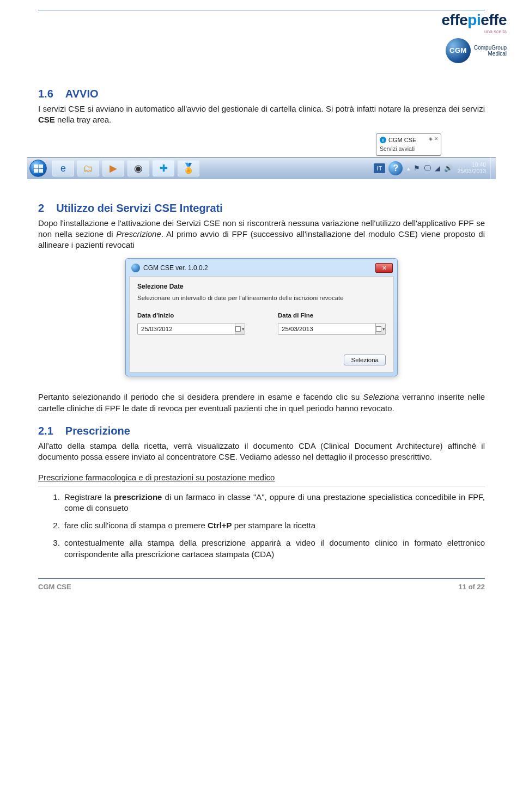 This screenshot has height=812, width=523. What do you see at coordinates (262, 298) in the screenshot?
I see `dialog-instruction: Selezionare un intervallo di date per l'…` at bounding box center [262, 298].